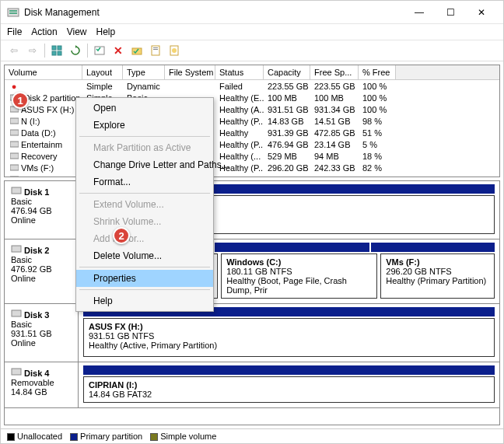  Describe the element at coordinates (44, 32) in the screenshot. I see `menu-action: Action` at that location.